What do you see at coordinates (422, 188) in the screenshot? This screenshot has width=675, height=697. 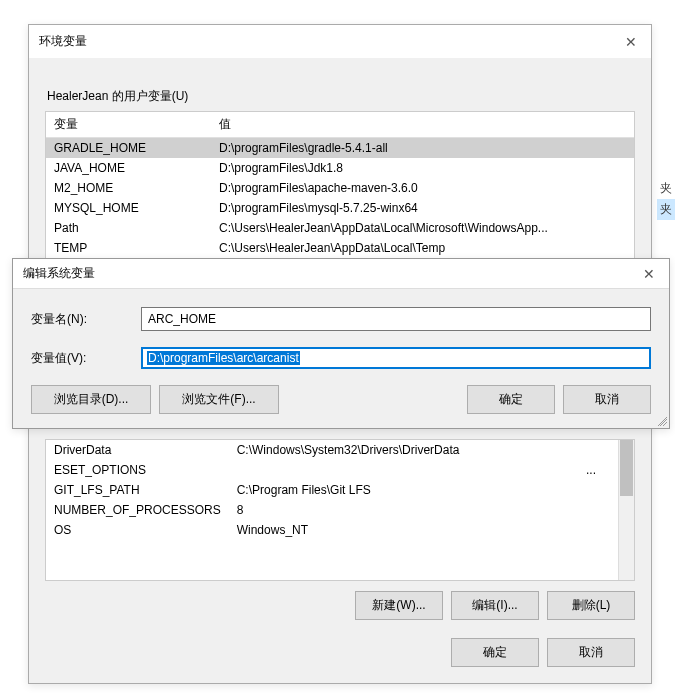 I see `cell-var-value: D:\programFiles\apache-maven-3.6.0` at bounding box center [422, 188].